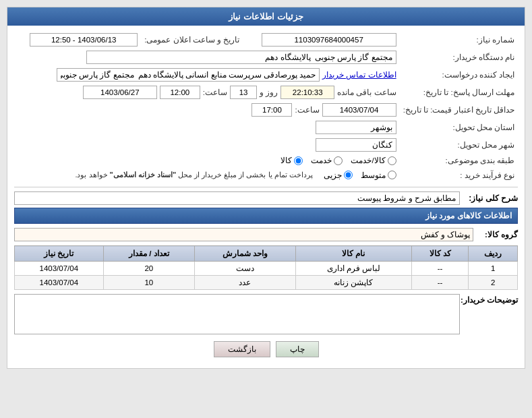 The height and width of the screenshot is (418, 532). What do you see at coordinates (207, 110) in the screenshot?
I see `hadaqal-value: ساعت:` at bounding box center [207, 110].